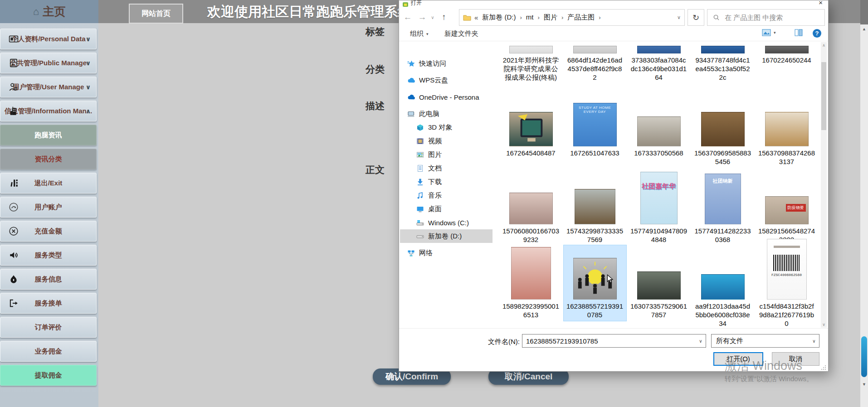  Describe the element at coordinates (787, 287) in the screenshot. I see `file-content: FZSC4006062560c154fd84312f3b2f9d8a21f267…` at that location.